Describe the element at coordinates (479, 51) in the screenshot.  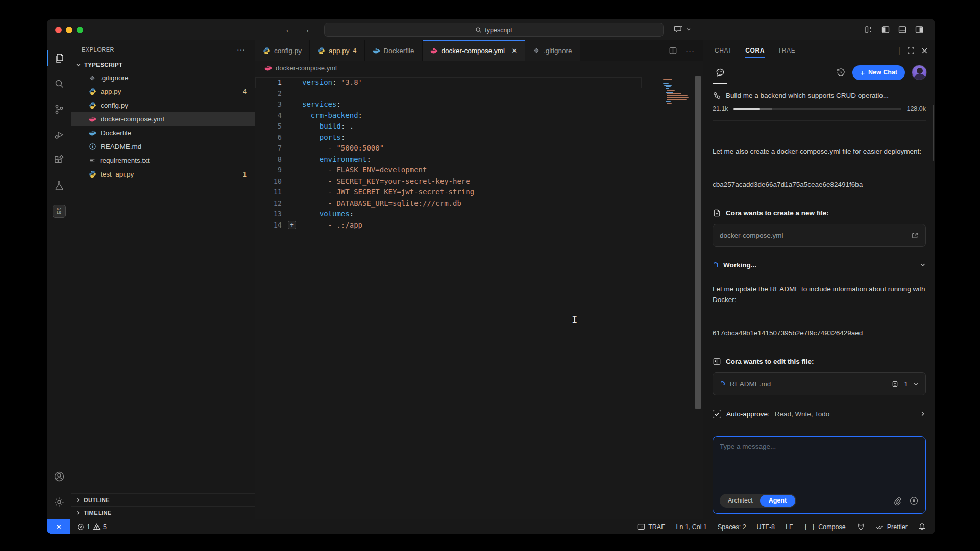
I see `editor-tabbar: config.pyapp.py4Dockerfiledocker-compose…` at that location.